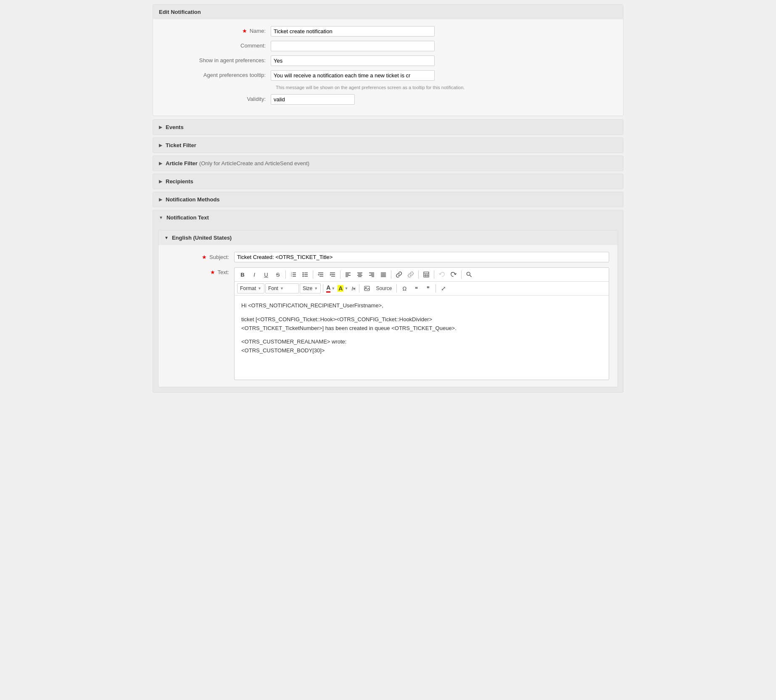 Image resolution: width=776 pixels, height=700 pixels. I want to click on unordered-list-button, so click(305, 275).